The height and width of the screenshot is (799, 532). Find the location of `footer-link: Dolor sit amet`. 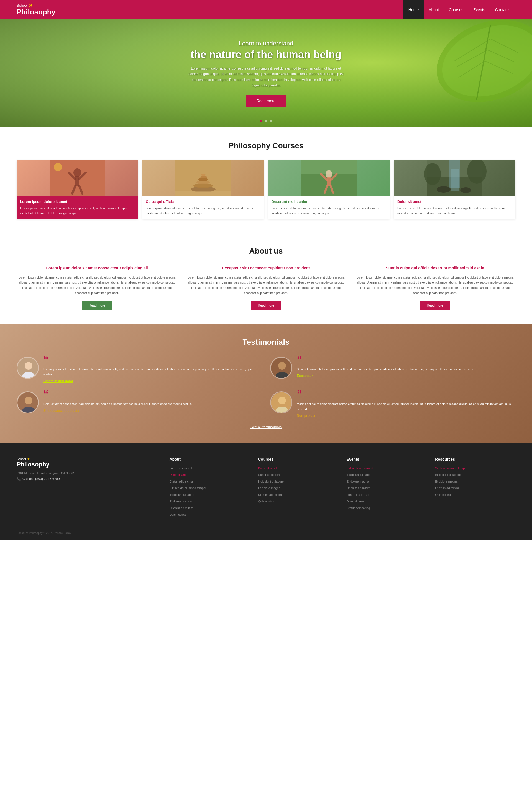

footer-link: Dolor sit amet is located at coordinates (356, 501).